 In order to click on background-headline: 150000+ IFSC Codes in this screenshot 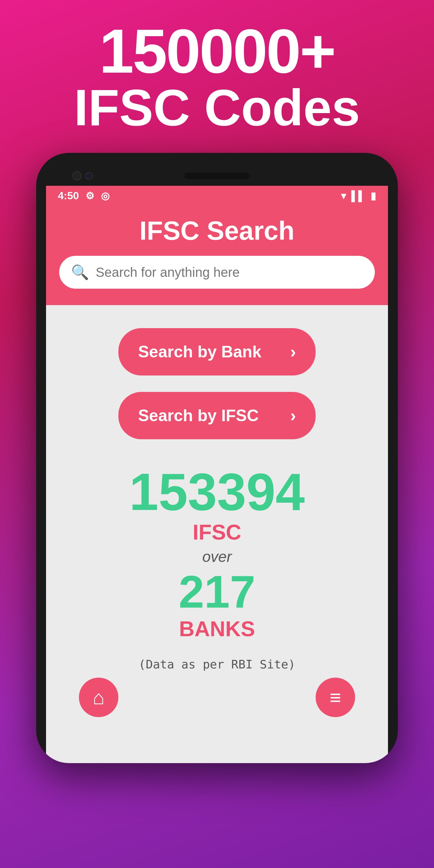, I will do `click(217, 76)`.